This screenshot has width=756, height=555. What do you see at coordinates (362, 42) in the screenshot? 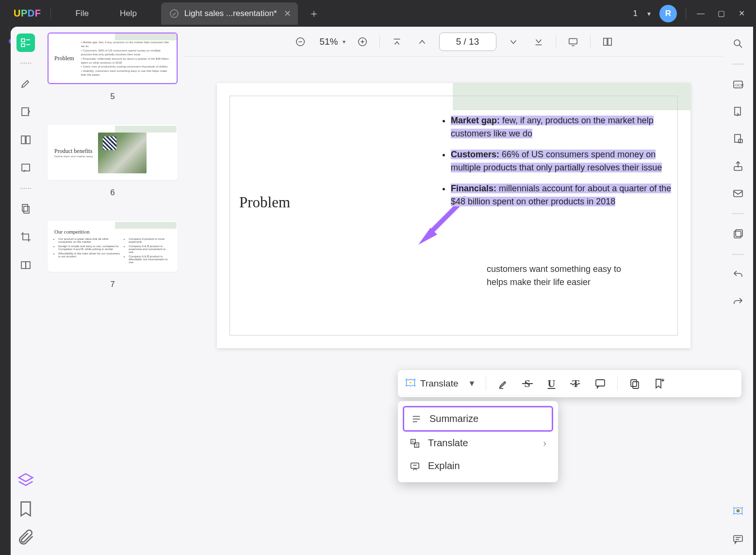
I see `zoom-in-button` at bounding box center [362, 42].